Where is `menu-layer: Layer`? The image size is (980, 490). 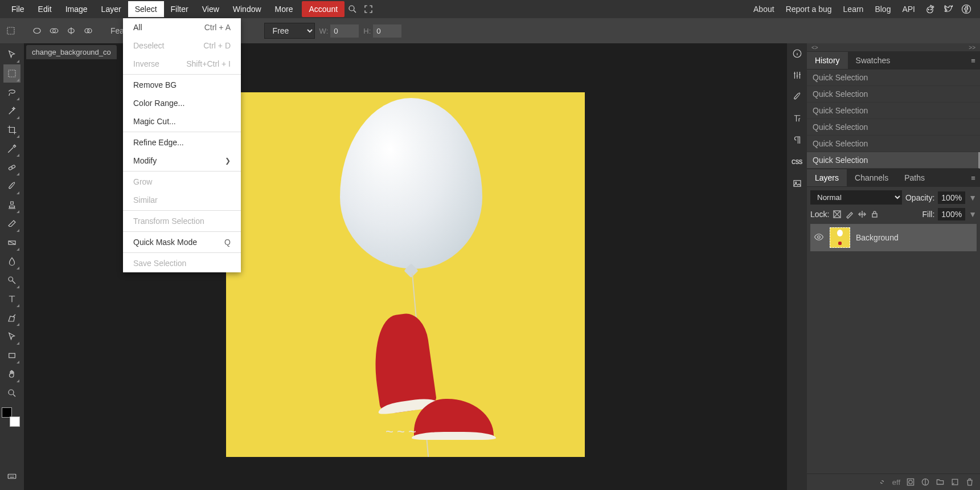
menu-layer: Layer is located at coordinates (112, 9).